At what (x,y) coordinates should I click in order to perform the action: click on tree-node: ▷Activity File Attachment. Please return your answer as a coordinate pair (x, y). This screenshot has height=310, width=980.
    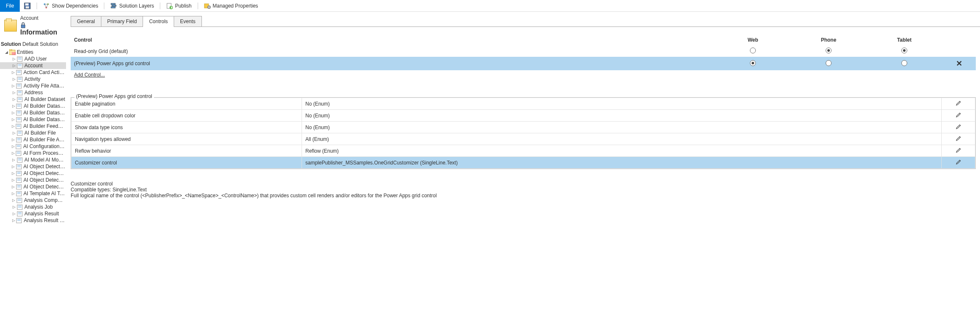
    Looking at the image, I should click on (33, 86).